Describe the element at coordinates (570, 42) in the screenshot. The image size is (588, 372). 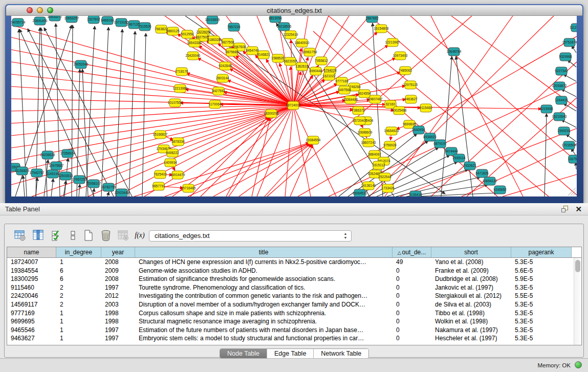
I see `graph-node: 15751874` at that location.